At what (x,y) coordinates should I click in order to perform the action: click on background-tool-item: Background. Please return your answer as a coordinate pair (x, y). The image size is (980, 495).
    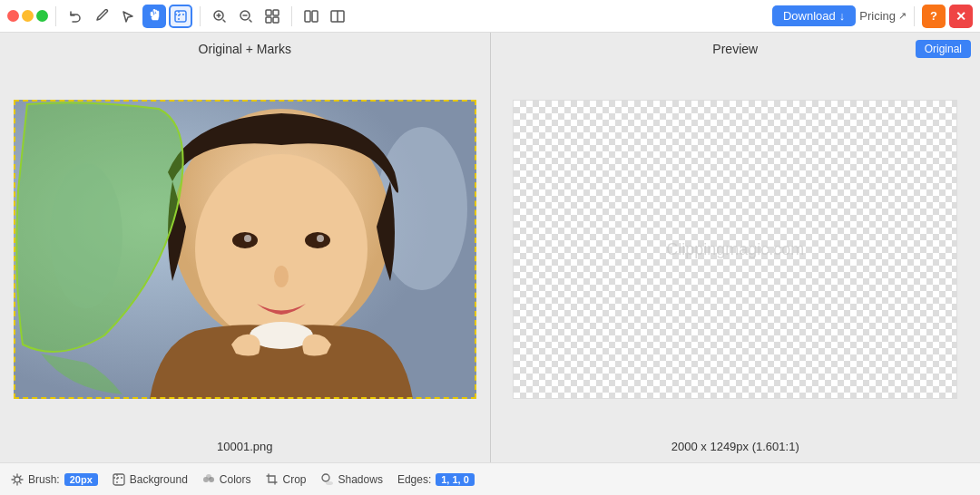
    Looking at the image, I should click on (151, 480).